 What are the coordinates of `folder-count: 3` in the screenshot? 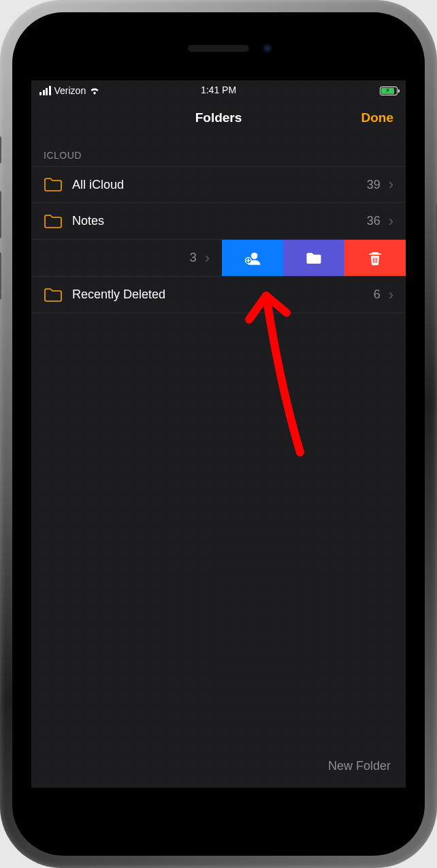 It's located at (193, 258).